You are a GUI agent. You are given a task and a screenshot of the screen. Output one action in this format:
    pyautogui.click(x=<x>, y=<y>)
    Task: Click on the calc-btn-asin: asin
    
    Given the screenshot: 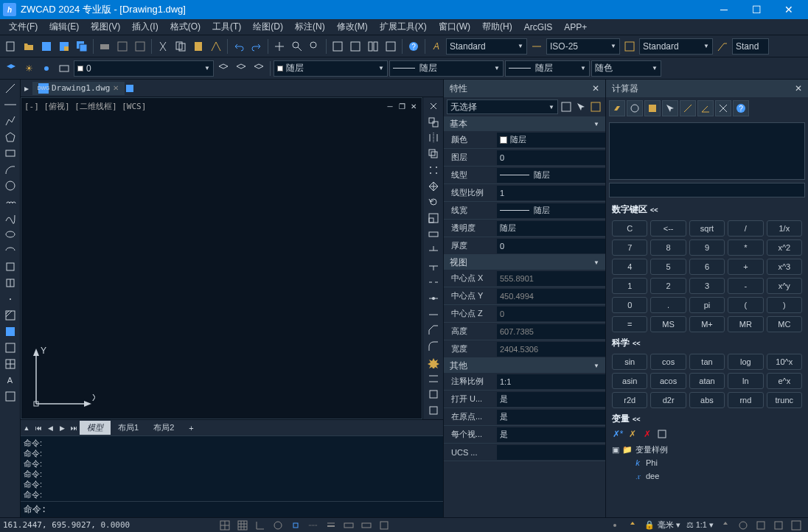 What is the action you would take?
    pyautogui.click(x=630, y=381)
    